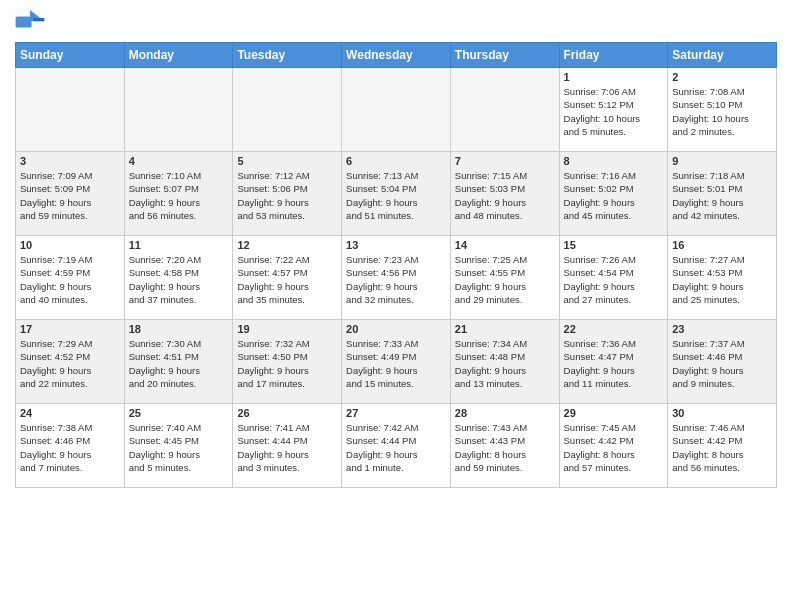  What do you see at coordinates (32, 22) in the screenshot?
I see `logo` at bounding box center [32, 22].